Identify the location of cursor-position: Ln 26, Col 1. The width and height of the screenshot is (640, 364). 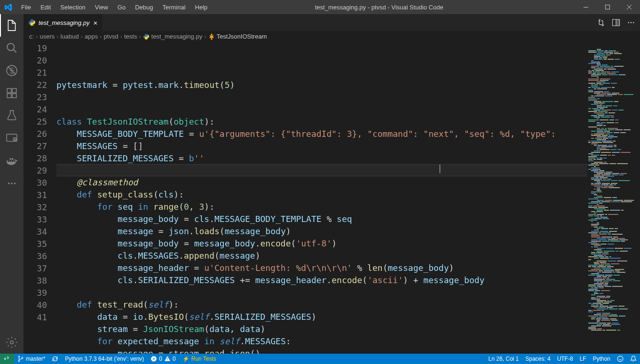
(504, 359).